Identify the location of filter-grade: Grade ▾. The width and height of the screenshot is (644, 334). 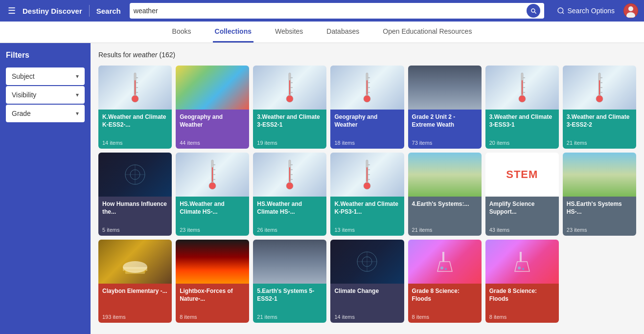
(45, 113).